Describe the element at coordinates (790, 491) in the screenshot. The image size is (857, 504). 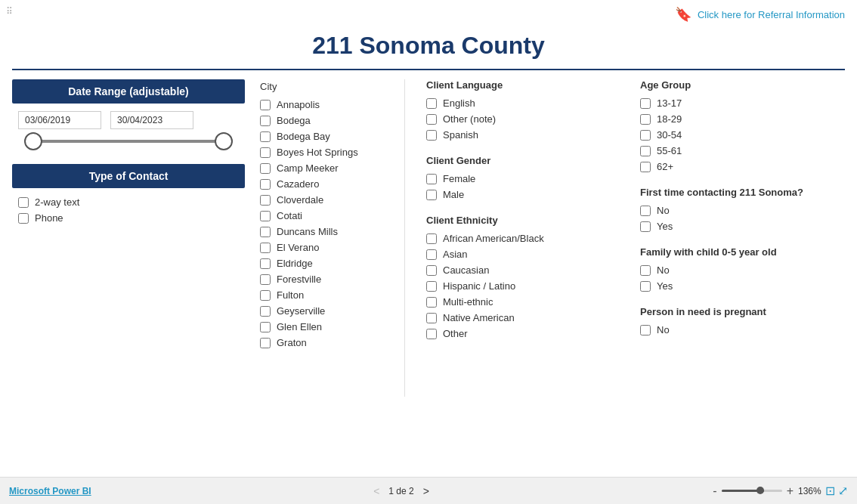
I see `zoom-in-button: +` at that location.